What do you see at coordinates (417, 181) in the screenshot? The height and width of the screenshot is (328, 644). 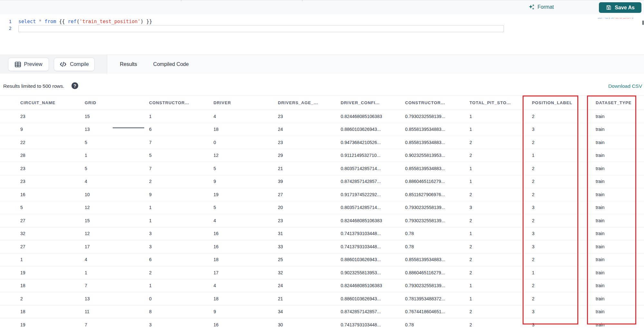 I see `table-cell: 0.8860465116279...` at bounding box center [417, 181].